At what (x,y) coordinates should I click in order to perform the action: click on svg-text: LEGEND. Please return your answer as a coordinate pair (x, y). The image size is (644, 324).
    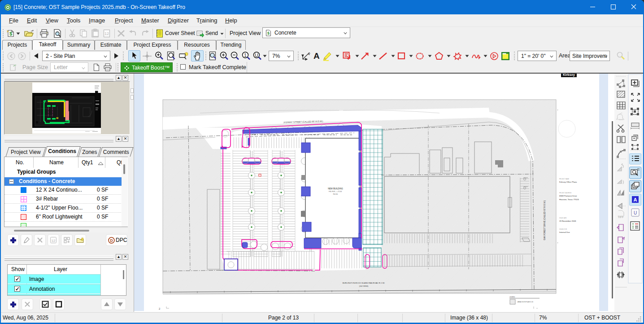
    Looking at the image, I should click on (512, 297).